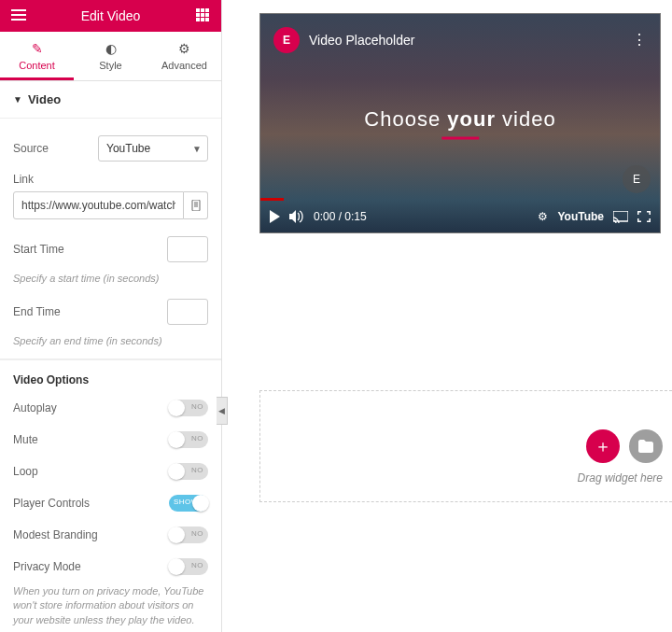 This screenshot has height=632, width=672. Describe the element at coordinates (362, 40) in the screenshot. I see `video-title: Video Placeholder` at that location.